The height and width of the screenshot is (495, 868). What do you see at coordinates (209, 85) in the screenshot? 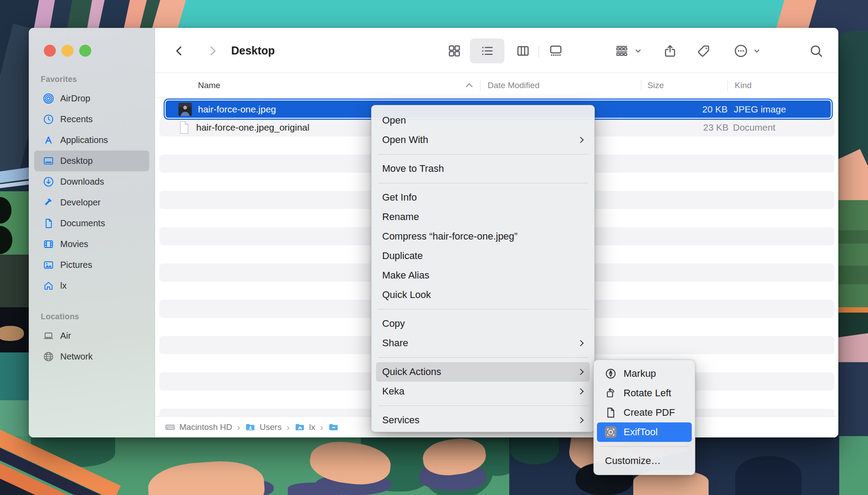
I see `column-header-name: Name` at bounding box center [209, 85].